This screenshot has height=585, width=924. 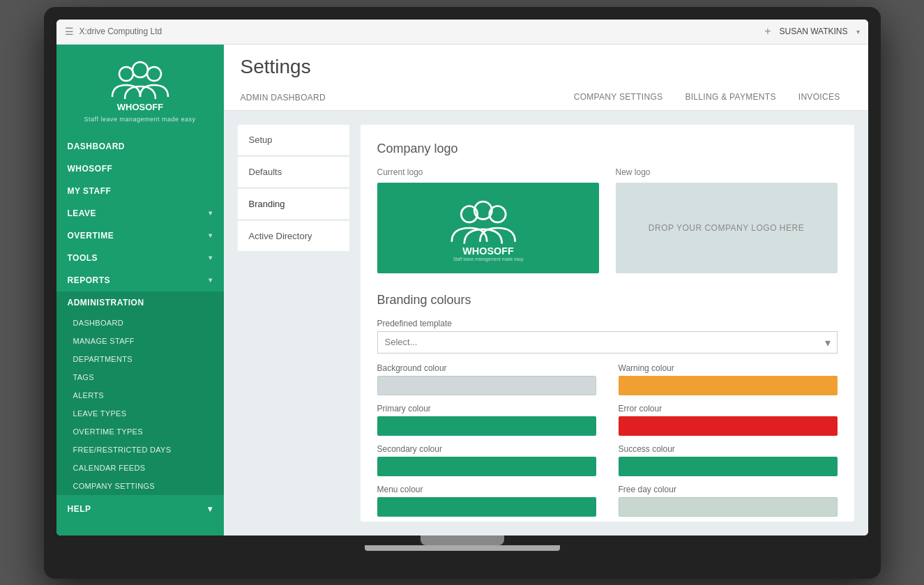 I want to click on error-colour-bar, so click(x=728, y=426).